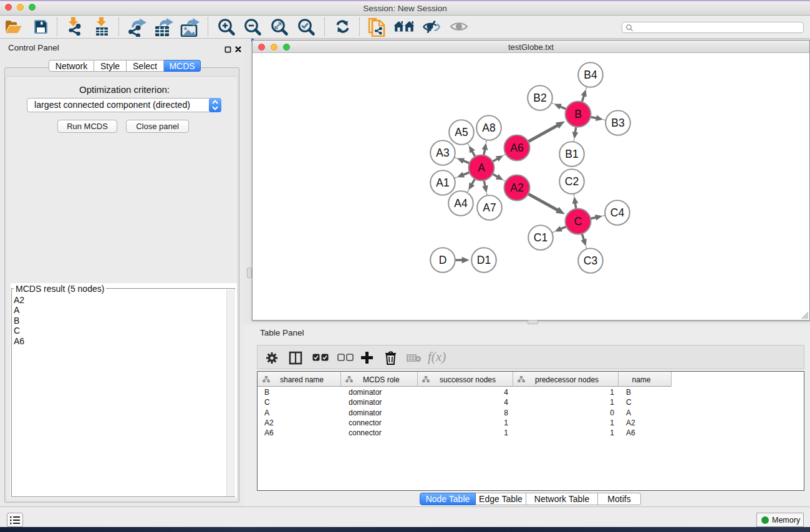 The width and height of the screenshot is (810, 532). What do you see at coordinates (484, 260) in the screenshot?
I see `svg-text: D1` at bounding box center [484, 260].